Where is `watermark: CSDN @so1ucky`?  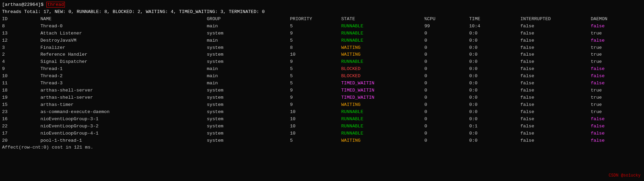 watermark: CSDN @so1ucky is located at coordinates (625, 176).